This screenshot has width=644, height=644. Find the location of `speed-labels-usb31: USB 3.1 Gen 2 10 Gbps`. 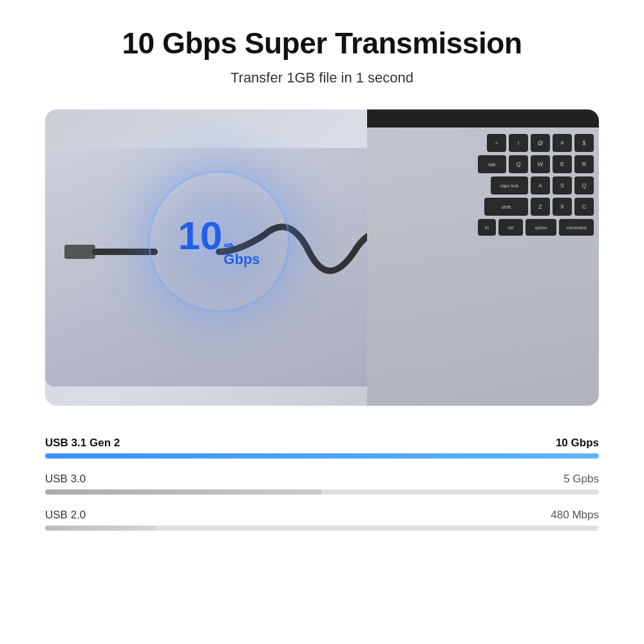

speed-labels-usb31: USB 3.1 Gen 2 10 Gbps is located at coordinates (322, 443).